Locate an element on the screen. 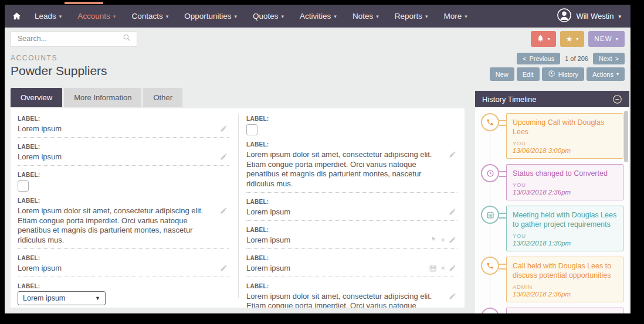 This screenshot has height=324, width=644. notifications-button: ▾ is located at coordinates (543, 39).